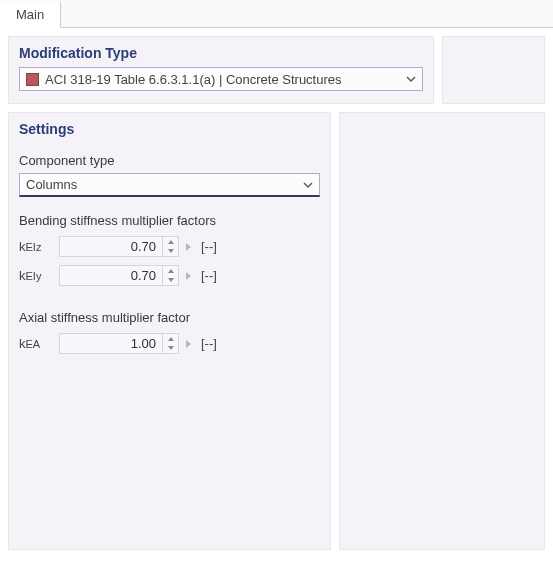 The height and width of the screenshot is (562, 553). Describe the element at coordinates (221, 79) in the screenshot. I see `modification-type-select: ACI 318-19 Table 6.6.3.1.1(a) | Concrete…` at that location.